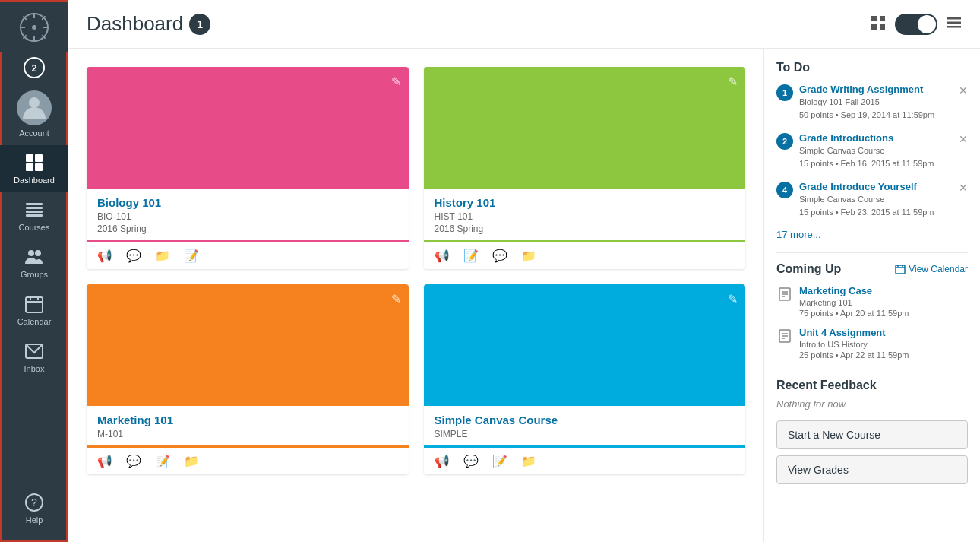 The image size is (980, 542). I want to click on sidebar-item-calendar-label: Calendar, so click(35, 322).